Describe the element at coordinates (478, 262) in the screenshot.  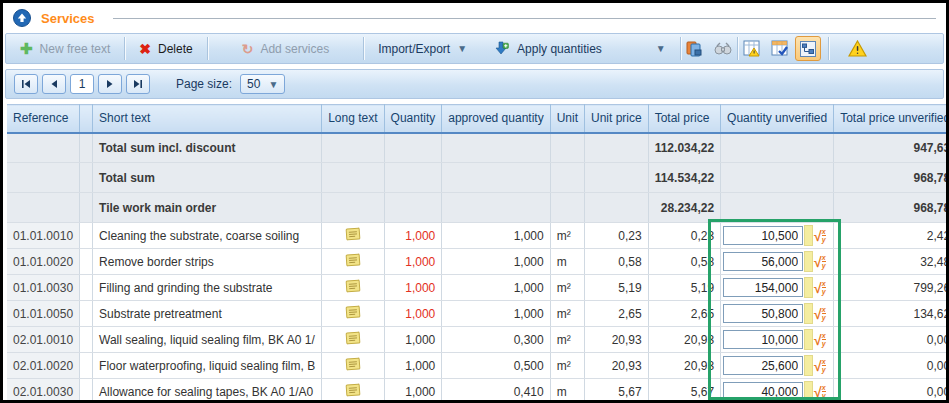
I see `service-row: 01.01.0020Remove border strips 1,0001,00…` at that location.